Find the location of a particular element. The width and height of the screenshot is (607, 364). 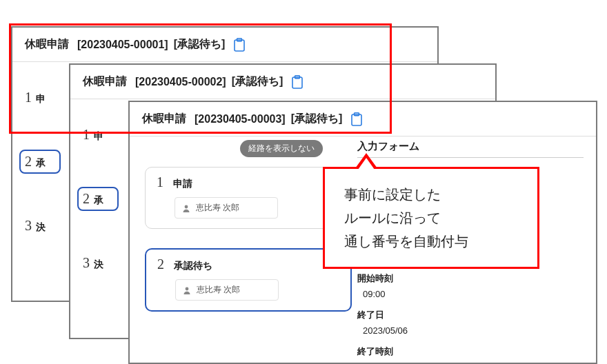

panel-header: 休暇申請 [20230405-00003] [承認待ち] is located at coordinates (363, 119).